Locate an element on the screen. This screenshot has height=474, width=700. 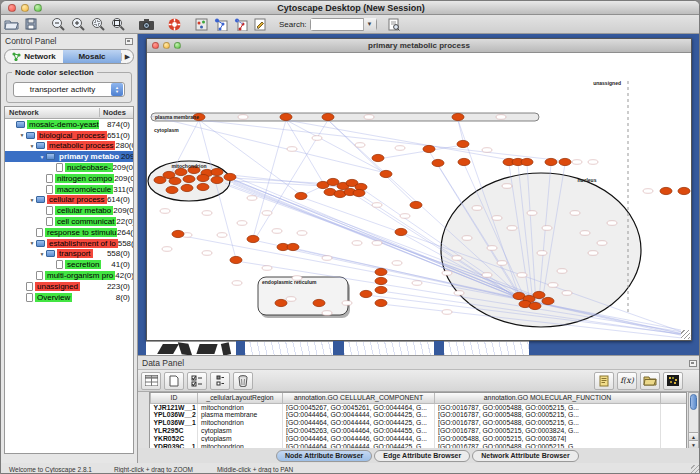
annotation-icon is located at coordinates (260, 24).